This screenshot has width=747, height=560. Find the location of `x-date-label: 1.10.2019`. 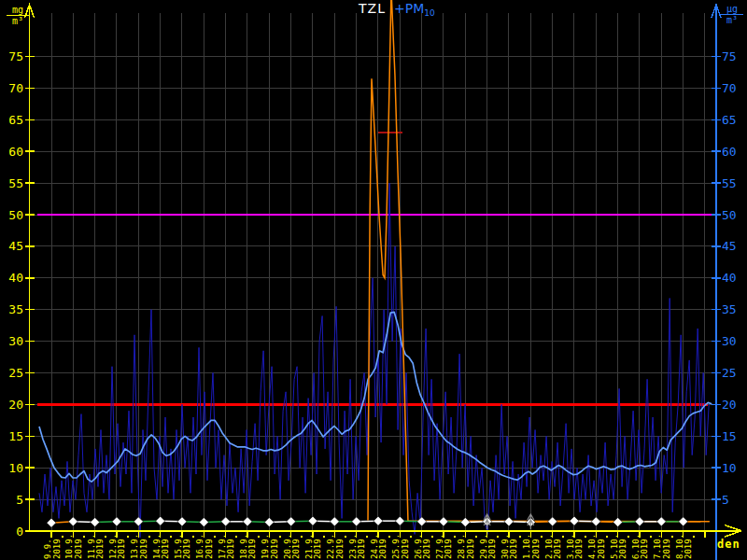

x-date-label: 1.10.2019 is located at coordinates (531, 547).